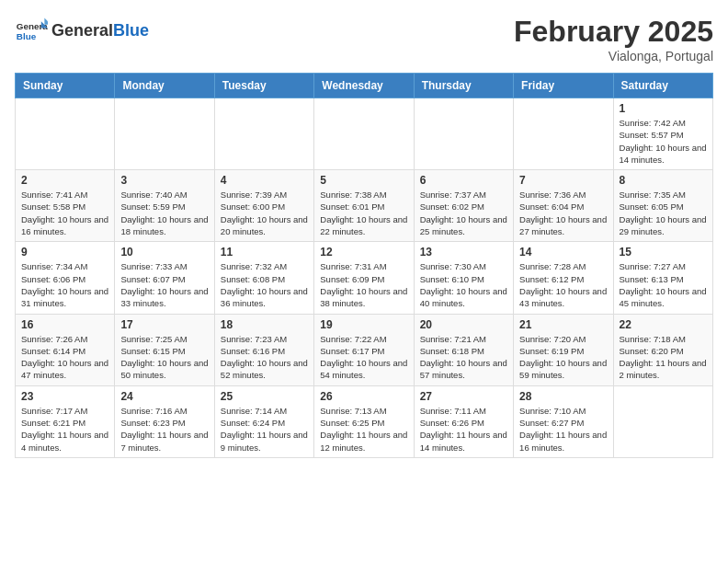  What do you see at coordinates (364, 39) in the screenshot?
I see `page-header: General Blue GeneralBlue February 2025 V…` at bounding box center [364, 39].